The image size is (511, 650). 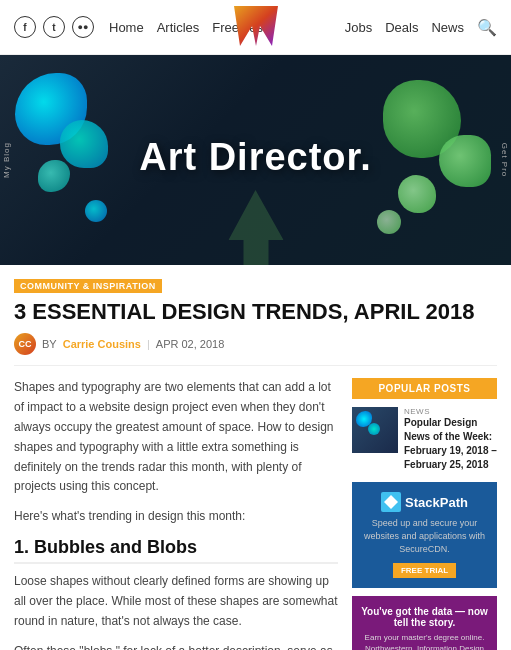 What do you see at coordinates (126, 28) in the screenshot?
I see `nav-home: Home` at bounding box center [126, 28].